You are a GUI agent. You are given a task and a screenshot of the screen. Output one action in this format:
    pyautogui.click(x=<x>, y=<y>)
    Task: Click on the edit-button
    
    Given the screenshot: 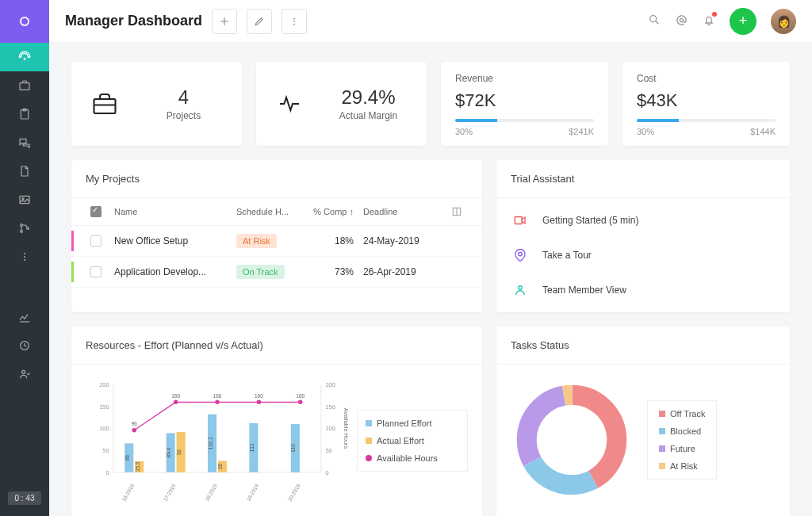 What is the action you would take?
    pyautogui.click(x=259, y=21)
    